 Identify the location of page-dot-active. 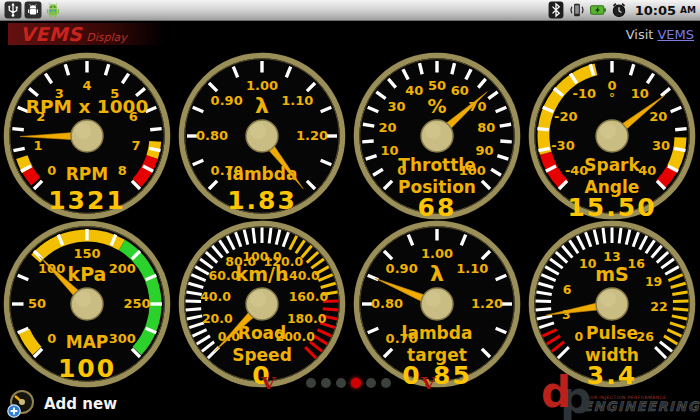
(356, 383).